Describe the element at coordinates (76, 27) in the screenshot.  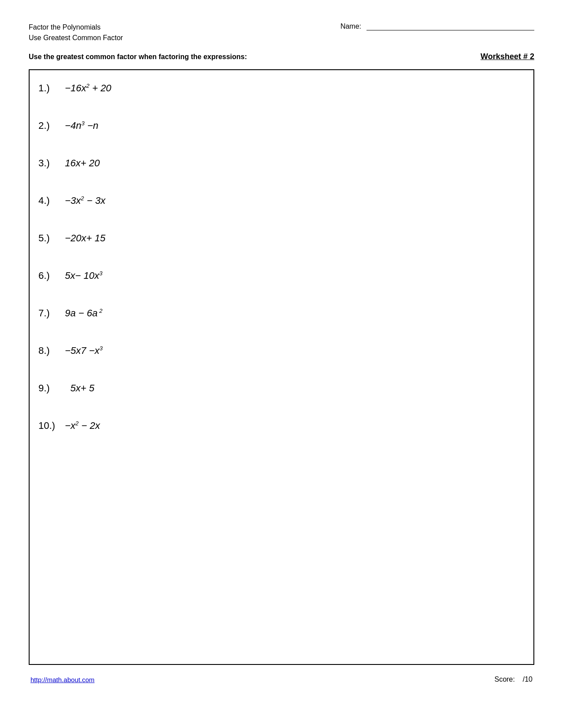
I see `header-line1: Factor the Polynomials` at that location.